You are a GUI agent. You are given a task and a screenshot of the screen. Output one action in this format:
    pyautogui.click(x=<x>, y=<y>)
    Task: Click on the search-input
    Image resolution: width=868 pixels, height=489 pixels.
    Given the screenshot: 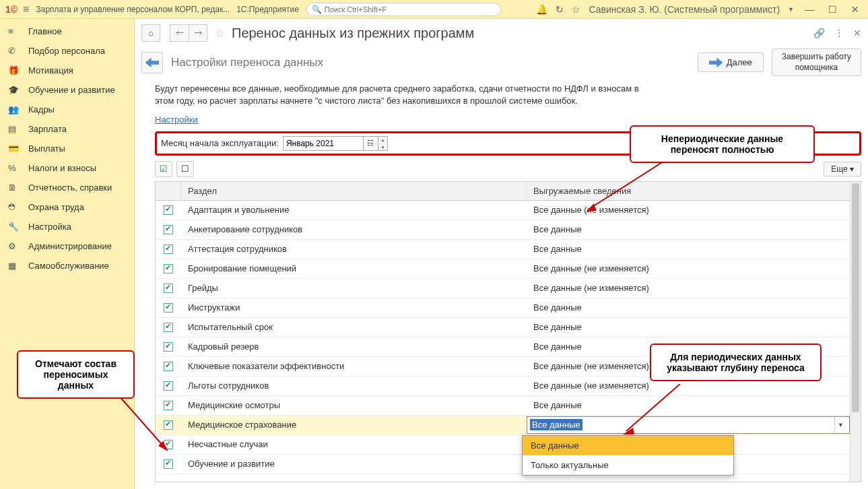 What is the action you would take?
    pyautogui.click(x=409, y=9)
    